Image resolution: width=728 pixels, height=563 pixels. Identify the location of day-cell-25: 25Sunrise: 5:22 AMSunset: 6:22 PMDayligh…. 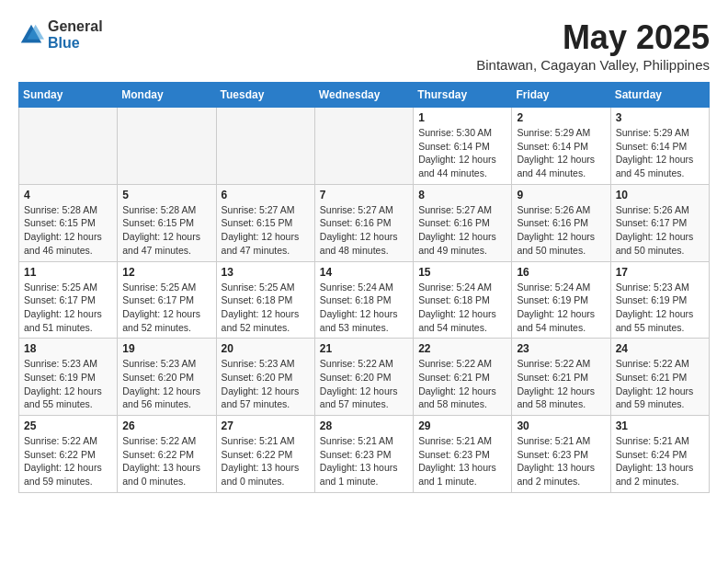
(68, 454).